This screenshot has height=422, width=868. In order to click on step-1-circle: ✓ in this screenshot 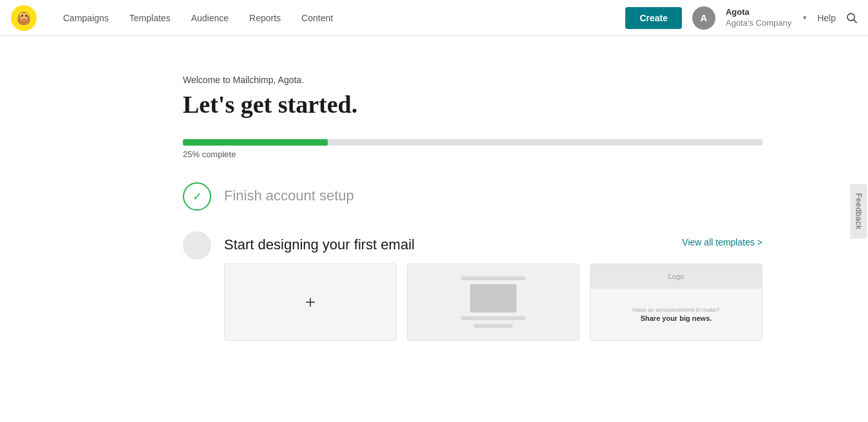, I will do `click(197, 197)`.